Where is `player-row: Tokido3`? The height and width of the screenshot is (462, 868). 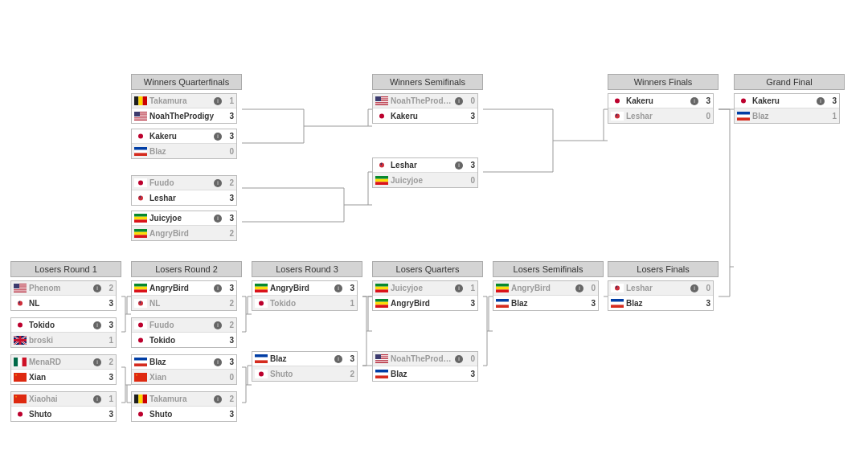 player-row: Tokido3 is located at coordinates (184, 340).